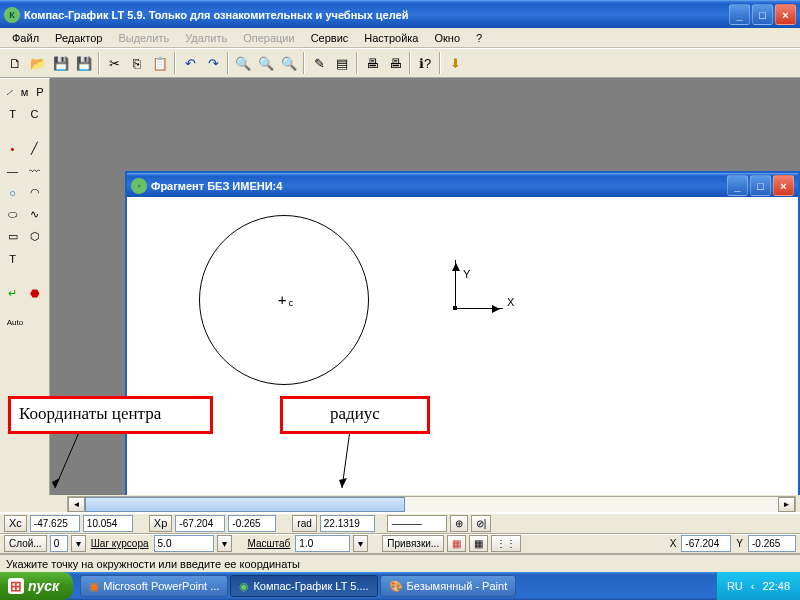 The image size is (800, 600). What do you see at coordinates (447, 38) in the screenshot?
I see `menu-window: Окно` at bounding box center [447, 38].